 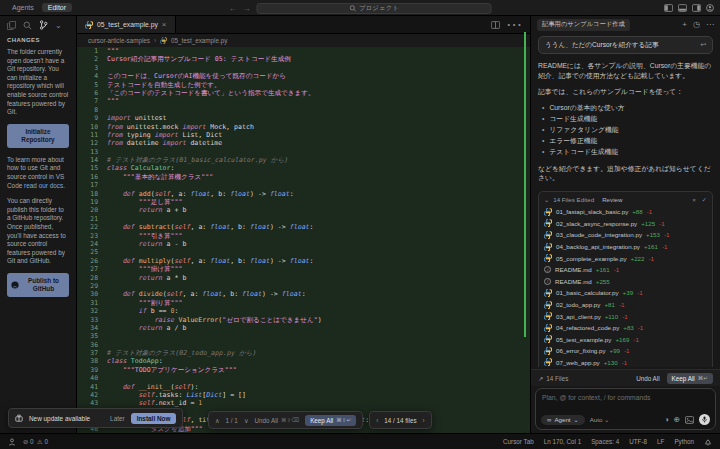 What do you see at coordinates (304, 40) in the screenshot?
I see `breadcrumb: cursor-article-samples › 05_test_example…` at bounding box center [304, 40].